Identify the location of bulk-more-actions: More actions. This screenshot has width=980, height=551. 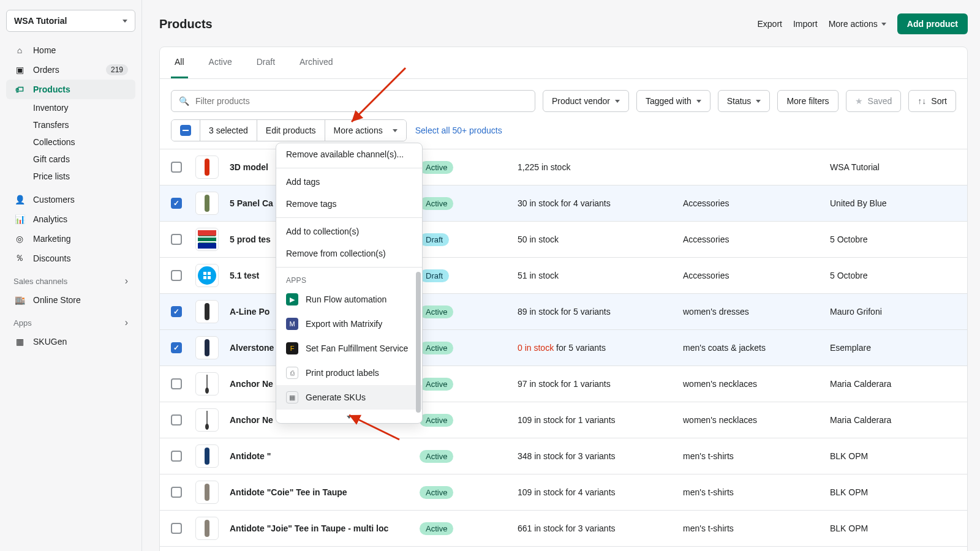
(366, 130).